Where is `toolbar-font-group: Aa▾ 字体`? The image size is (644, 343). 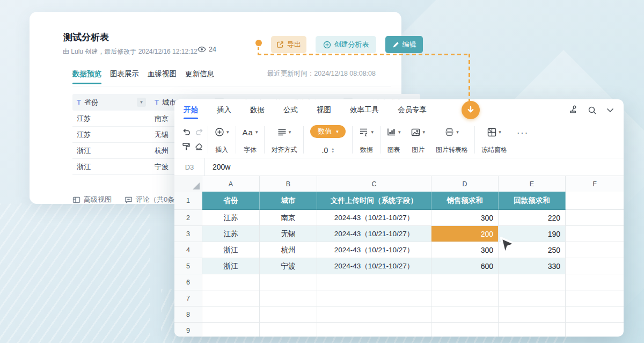
toolbar-font-group: Aa▾ 字体 is located at coordinates (250, 140).